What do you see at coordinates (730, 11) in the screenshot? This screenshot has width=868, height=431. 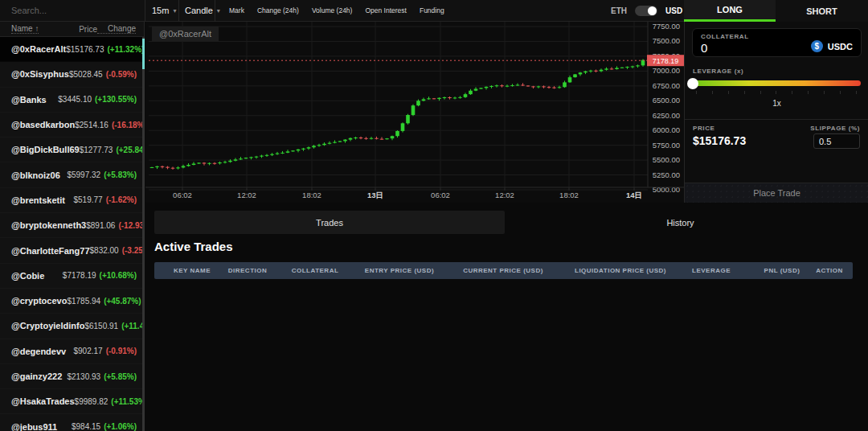 I see `tab-long: LONG` at bounding box center [730, 11].